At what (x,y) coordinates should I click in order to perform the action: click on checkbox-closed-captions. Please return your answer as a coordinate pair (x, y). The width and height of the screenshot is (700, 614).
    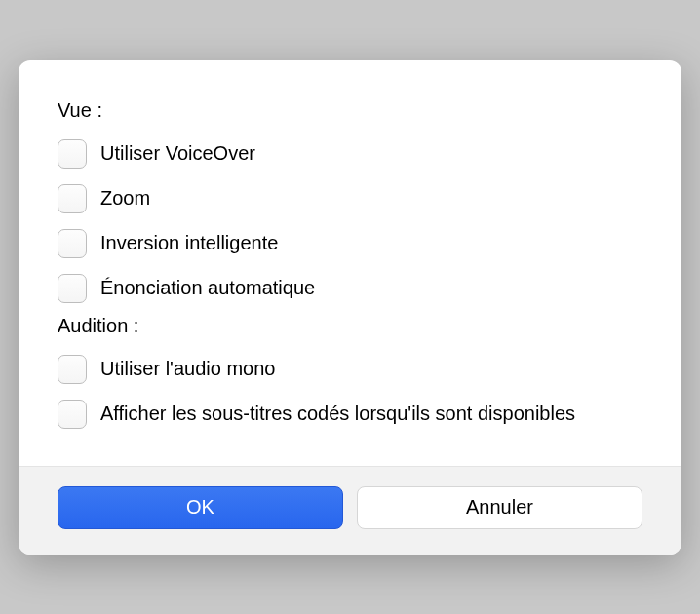
    Looking at the image, I should click on (72, 414).